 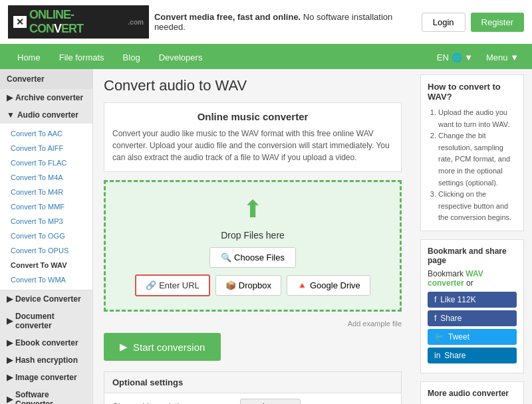 I want to click on drop-buttons-row2: 🔗 Enter URL 📦 Dropbox 🔺 Google Drive, so click(x=253, y=286).